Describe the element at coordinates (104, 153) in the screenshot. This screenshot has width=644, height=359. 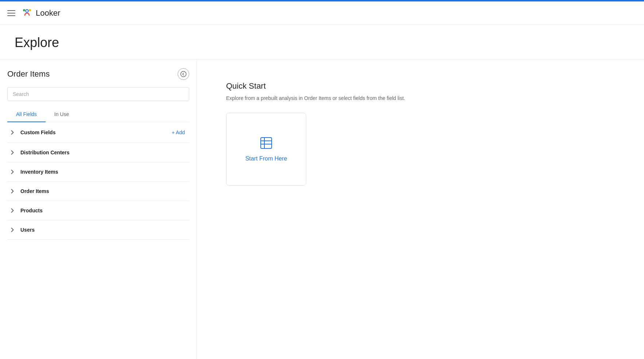
I see `field-group-name-distribution-centers: Distribution Centers` at that location.